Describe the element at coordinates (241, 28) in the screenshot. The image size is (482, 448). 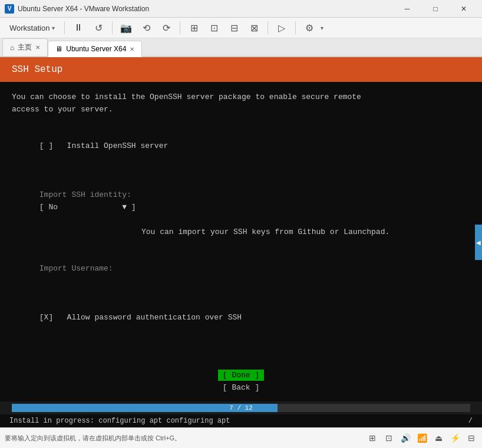
I see `menu-bar: Workstation ▾ ⏸ ↺ 📷 ⟲ ⟳ ⊞ ⊡ ⊟ ⊠ ▷ ⚙ ▾` at that location.